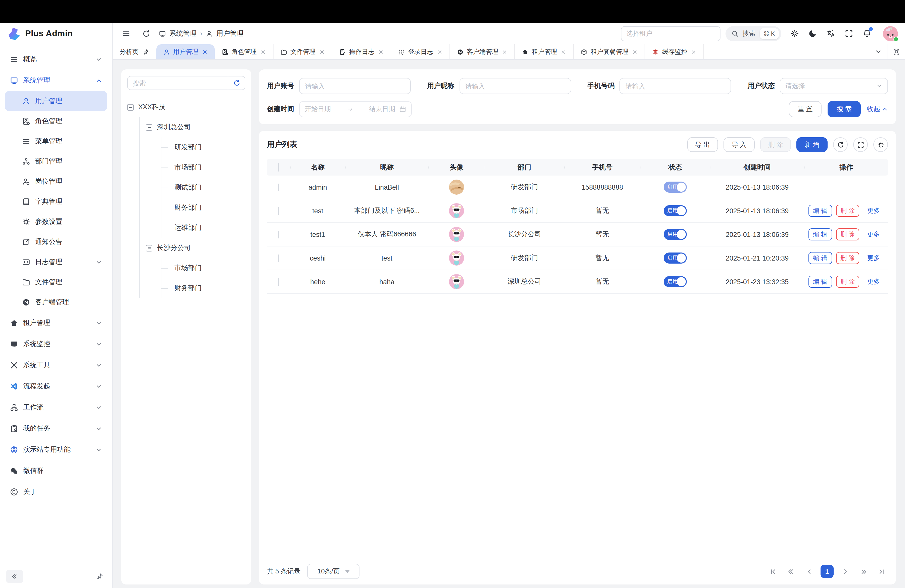 The width and height of the screenshot is (905, 588). What do you see at coordinates (278, 167) in the screenshot?
I see `select-all-checkbox` at bounding box center [278, 167].